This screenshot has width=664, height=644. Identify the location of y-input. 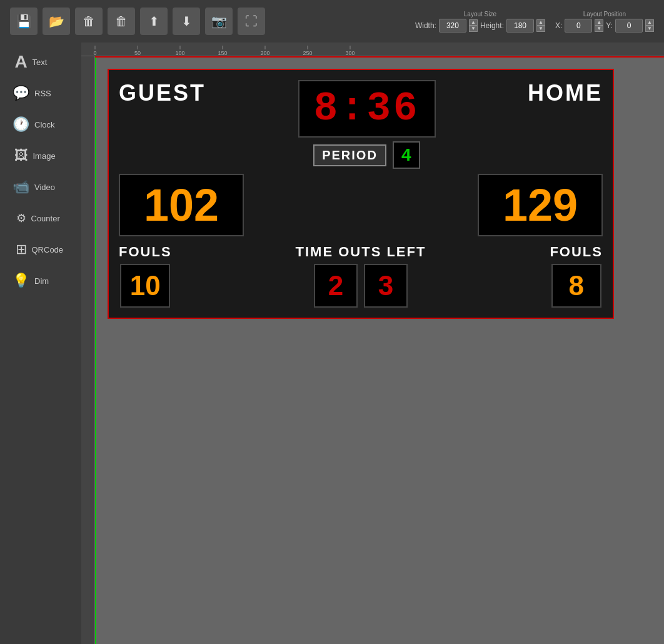
(629, 26).